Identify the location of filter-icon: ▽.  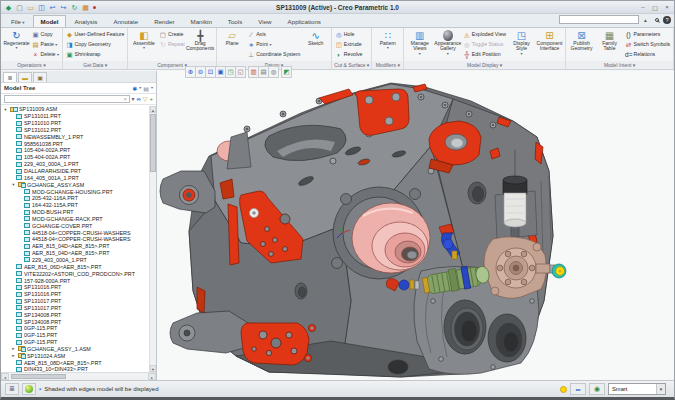
(146, 99).